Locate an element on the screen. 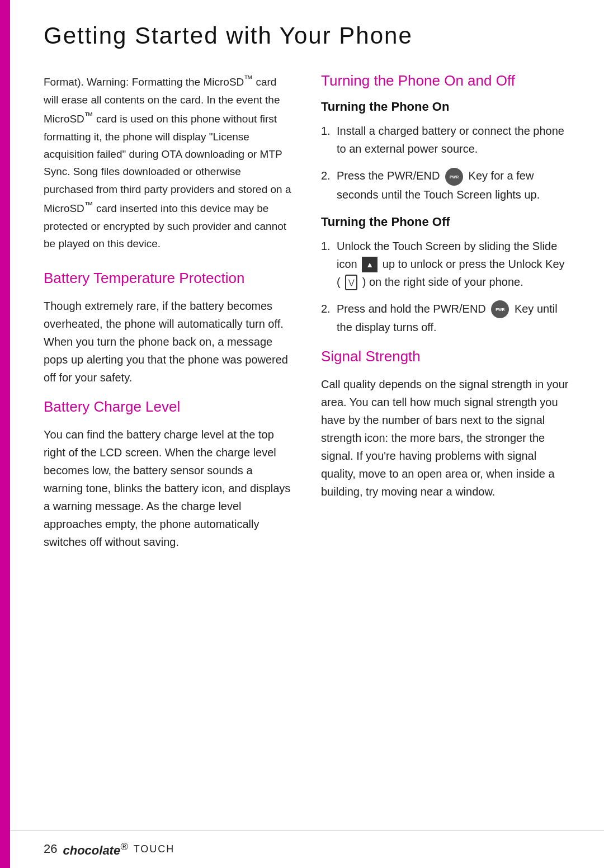  brand-name: chocolate® is located at coordinates (95, 849).